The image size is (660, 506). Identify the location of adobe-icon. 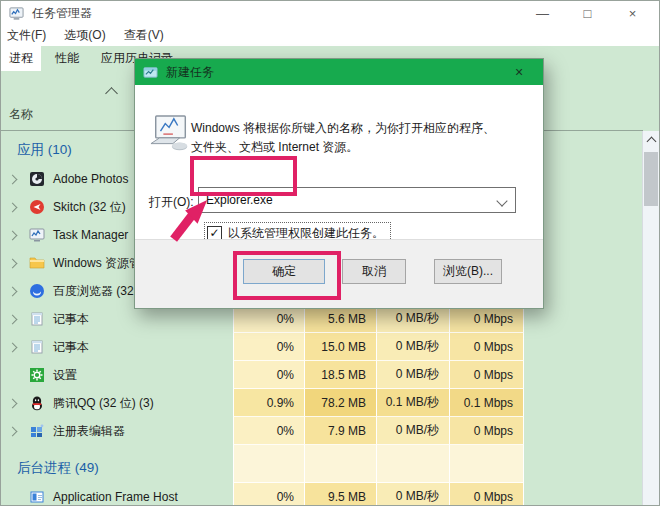
(37, 179).